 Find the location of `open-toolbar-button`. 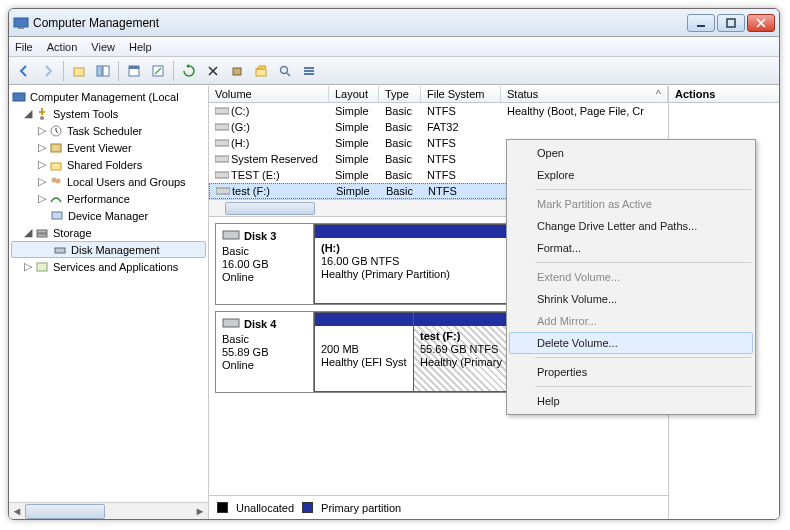

open-toolbar-button is located at coordinates (261, 71).